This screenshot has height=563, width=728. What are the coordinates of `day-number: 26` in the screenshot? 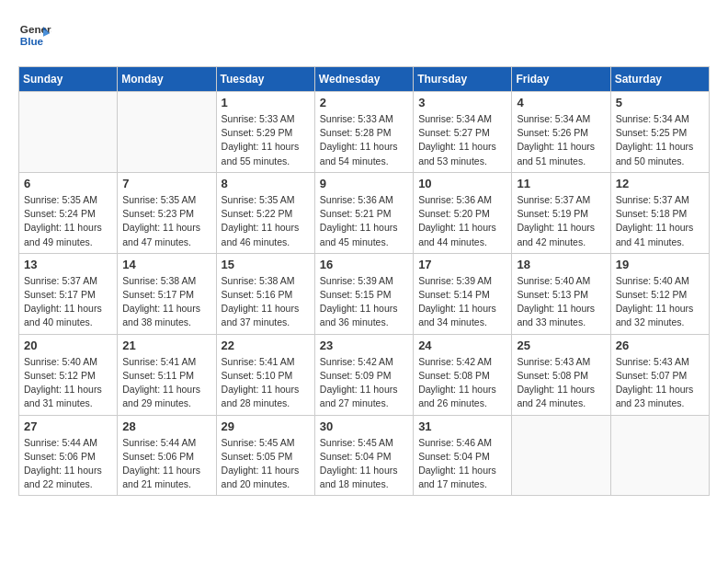 It's located at (660, 346).